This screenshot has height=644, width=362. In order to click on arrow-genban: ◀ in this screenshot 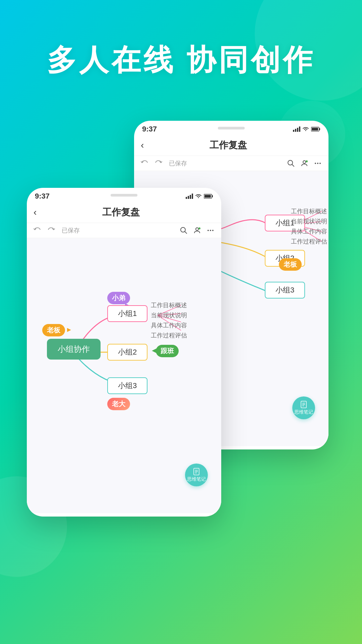, I will do `click(154, 350)`.